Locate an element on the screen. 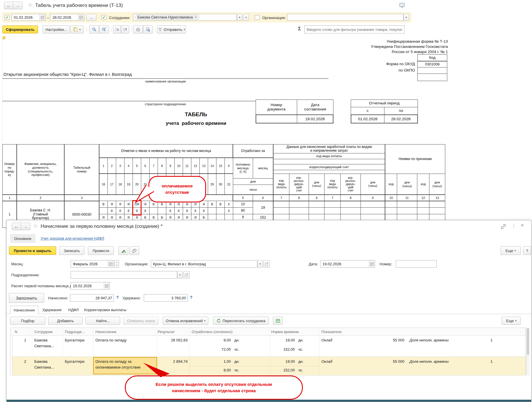 The width and height of the screenshot is (532, 402). spin-down-icon: ▾ is located at coordinates (117, 266).